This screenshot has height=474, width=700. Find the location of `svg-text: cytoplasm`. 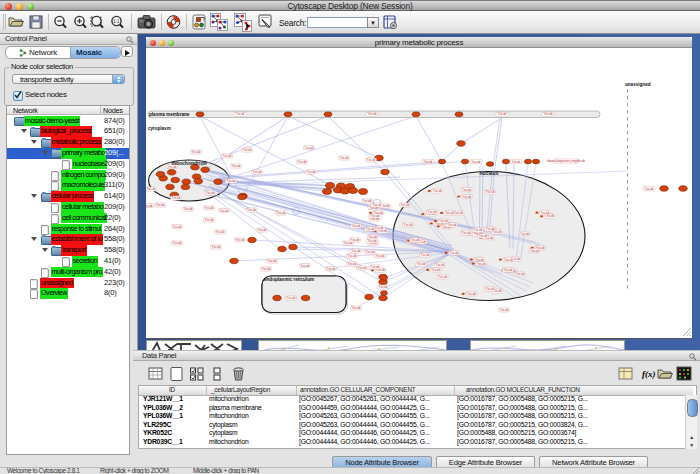

svg-text: cytoplasm is located at coordinates (160, 128).